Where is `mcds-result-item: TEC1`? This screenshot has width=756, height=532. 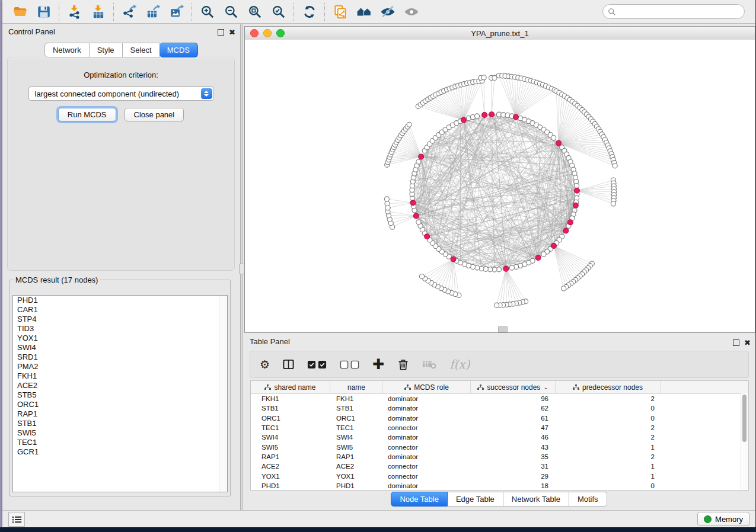
mcds-result-item: TEC1 is located at coordinates (120, 443).